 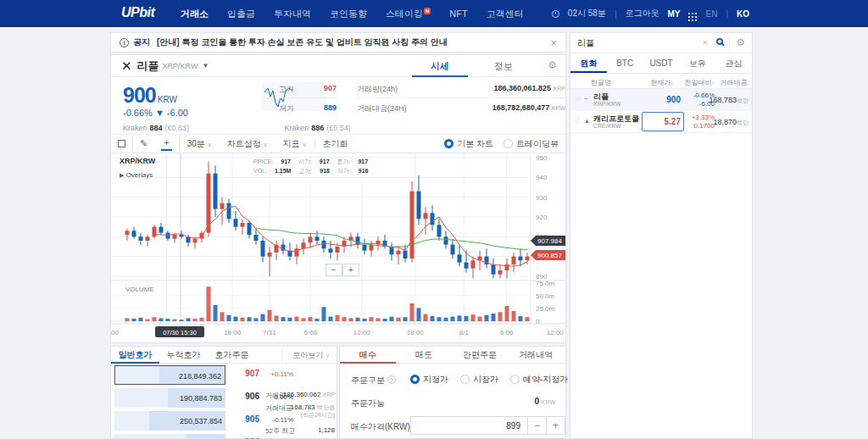 I want to click on coin-pair: XRP/KRW, so click(x=181, y=66).